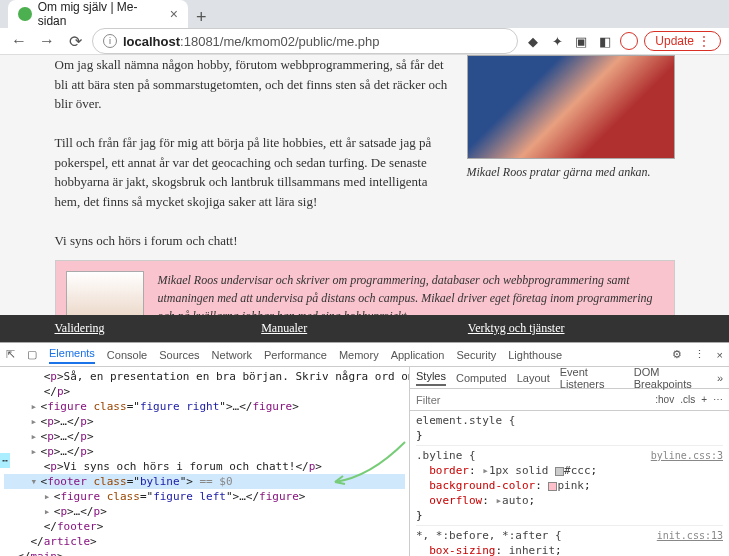 This screenshot has width=729, height=556. I want to click on tab-layout: Layout, so click(534, 378).